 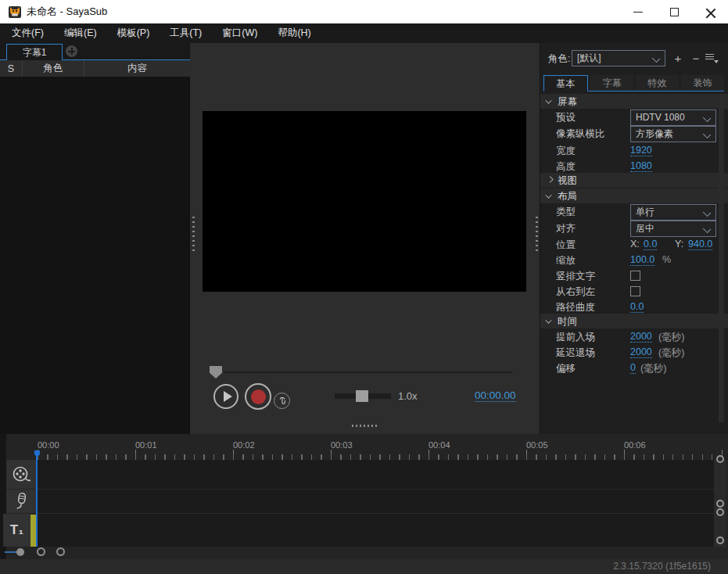 I want to click on lead-out-label: 延迟退场, so click(x=576, y=353).